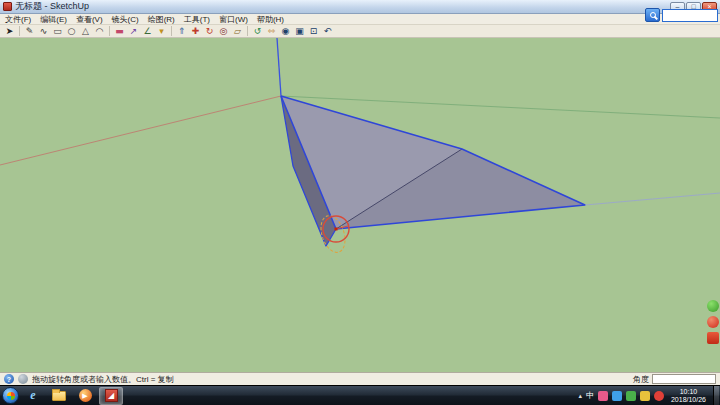  What do you see at coordinates (682, 15) in the screenshot?
I see `floating-search-widget` at bounding box center [682, 15].